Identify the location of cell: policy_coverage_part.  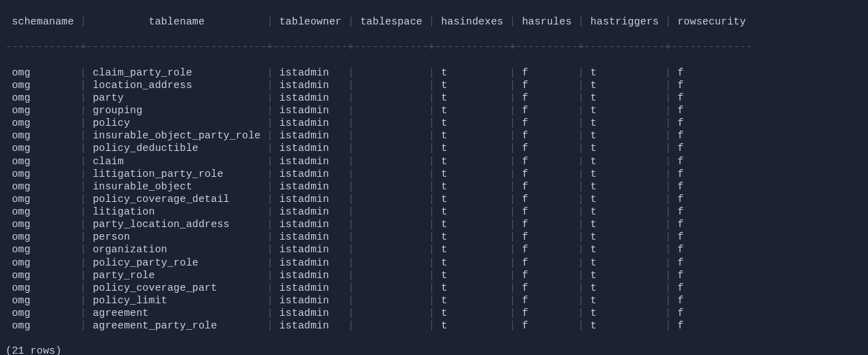
(177, 288).